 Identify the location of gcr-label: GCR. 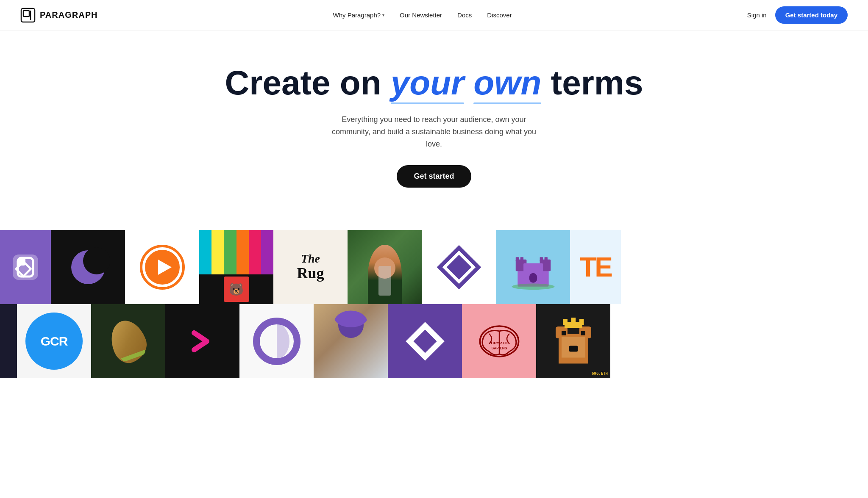
(54, 341).